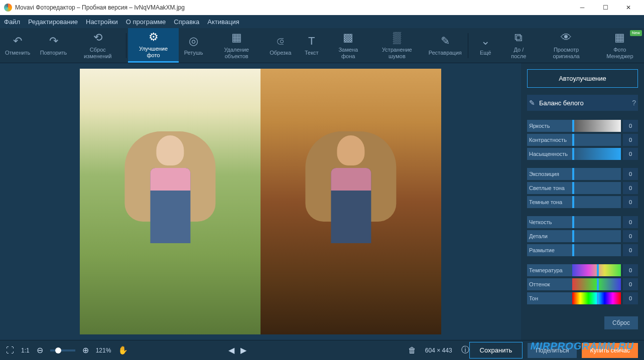 This screenshot has width=644, height=360. What do you see at coordinates (187, 22) in the screenshot?
I see `menu-help: Справка` at bounding box center [187, 22].